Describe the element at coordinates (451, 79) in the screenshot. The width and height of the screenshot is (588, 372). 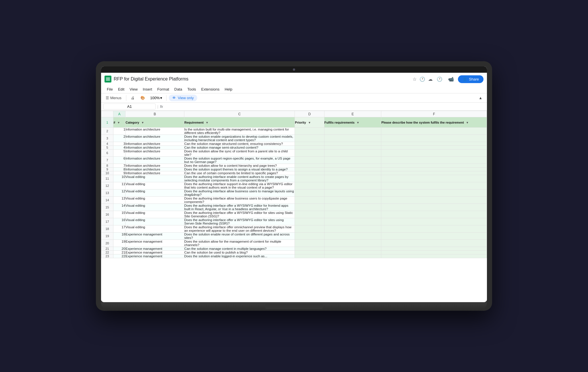
I see `video-btn: 📹` at that location.